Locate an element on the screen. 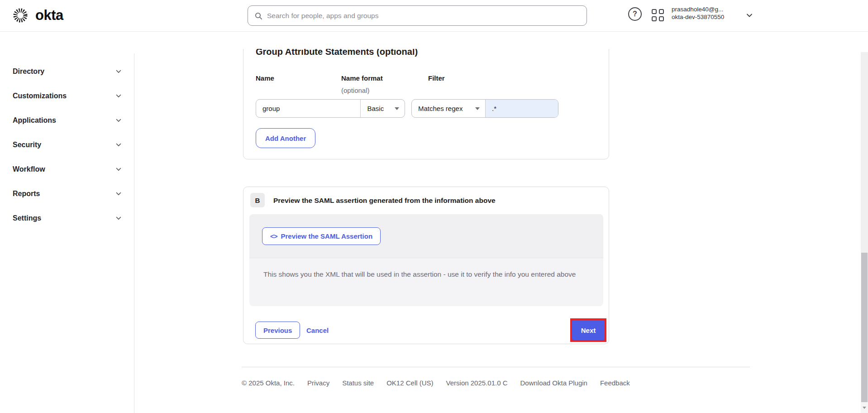  preview-section-title: Preview the SAML assertion generated fro… is located at coordinates (385, 201).